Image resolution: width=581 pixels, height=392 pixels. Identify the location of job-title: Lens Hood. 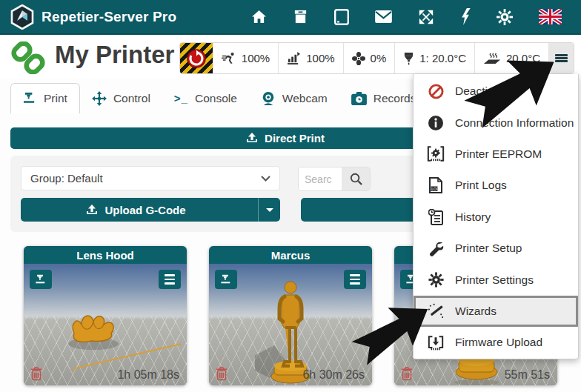
(105, 255).